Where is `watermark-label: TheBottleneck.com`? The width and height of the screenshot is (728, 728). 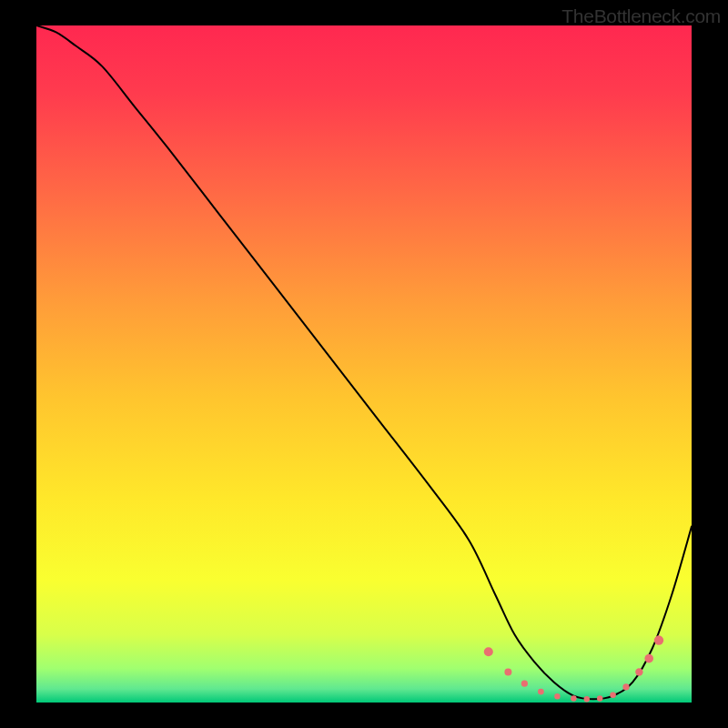 watermark-label: TheBottleneck.com is located at coordinates (641, 16).